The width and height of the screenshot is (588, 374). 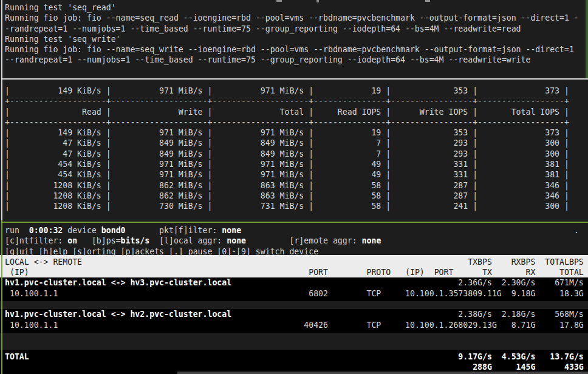 What do you see at coordinates (2, 298) in the screenshot?
I see `left-border-active` at bounding box center [2, 298].